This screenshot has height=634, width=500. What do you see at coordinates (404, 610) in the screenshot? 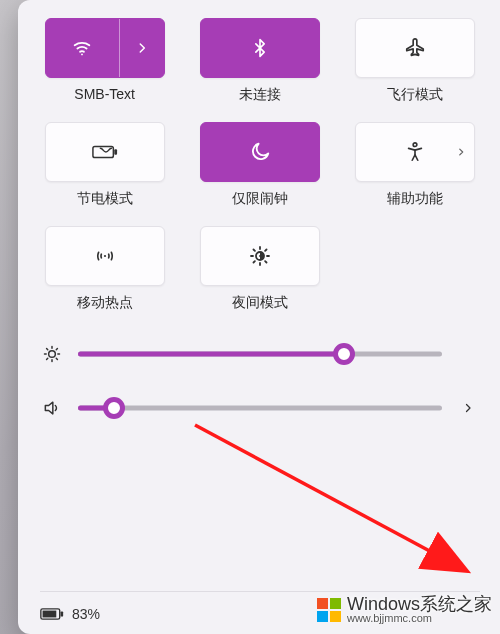
I see `watermark: Windows系统之家 www.bjjmmc.com` at bounding box center [404, 610].